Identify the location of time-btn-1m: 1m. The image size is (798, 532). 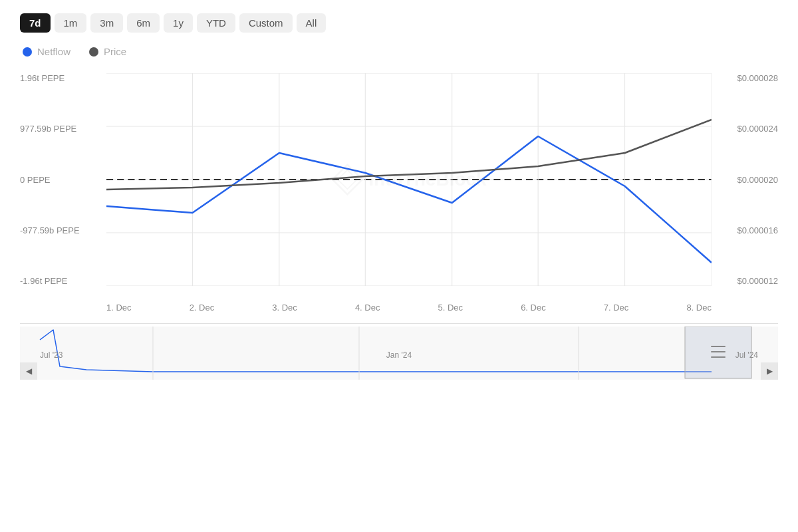
(70, 23).